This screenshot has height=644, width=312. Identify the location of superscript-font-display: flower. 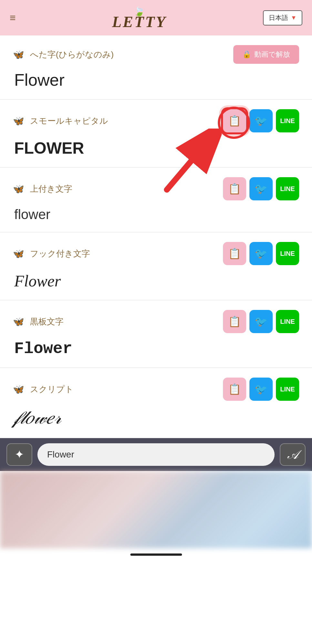
(157, 215).